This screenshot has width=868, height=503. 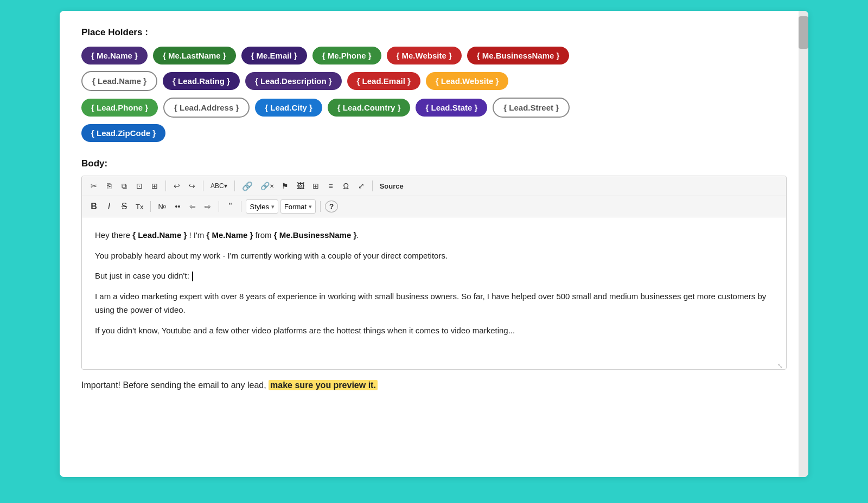 What do you see at coordinates (434, 81) in the screenshot?
I see `badge-row-2: { Lead.Name } { Lead.Rating } { Lead.Des…` at bounding box center [434, 81].